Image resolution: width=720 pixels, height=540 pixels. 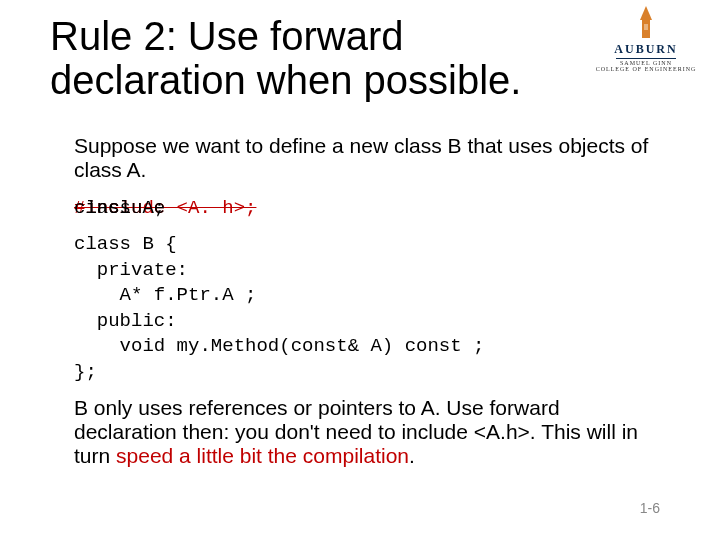 I want to click on outro-paragraph: B only uses references or pointers to A.…, so click(x=362, y=432).